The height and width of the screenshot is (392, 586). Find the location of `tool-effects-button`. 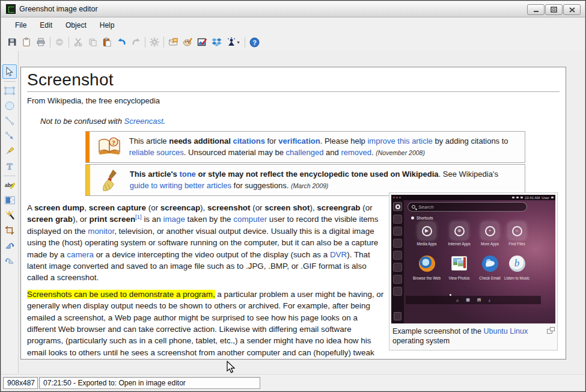

tool-effects-button is located at coordinates (10, 215).